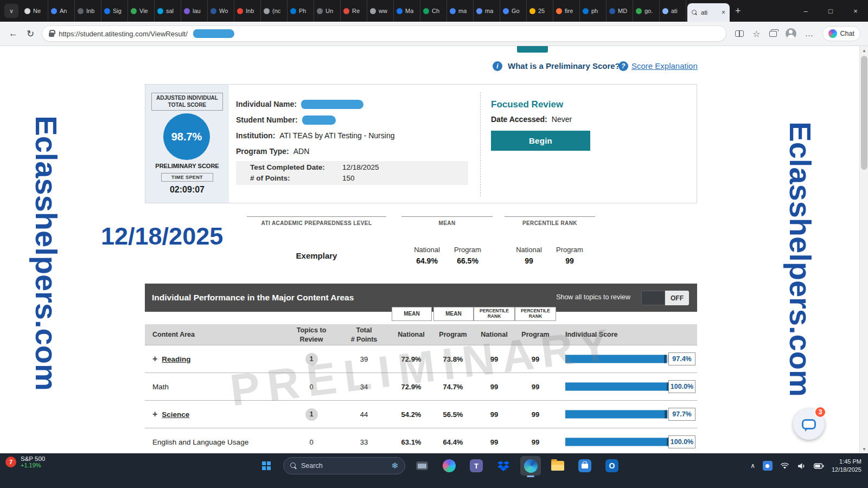 This screenshot has width=868, height=488. What do you see at coordinates (519, 119) in the screenshot?
I see `date-accessed-label: Date Accessed:` at bounding box center [519, 119].